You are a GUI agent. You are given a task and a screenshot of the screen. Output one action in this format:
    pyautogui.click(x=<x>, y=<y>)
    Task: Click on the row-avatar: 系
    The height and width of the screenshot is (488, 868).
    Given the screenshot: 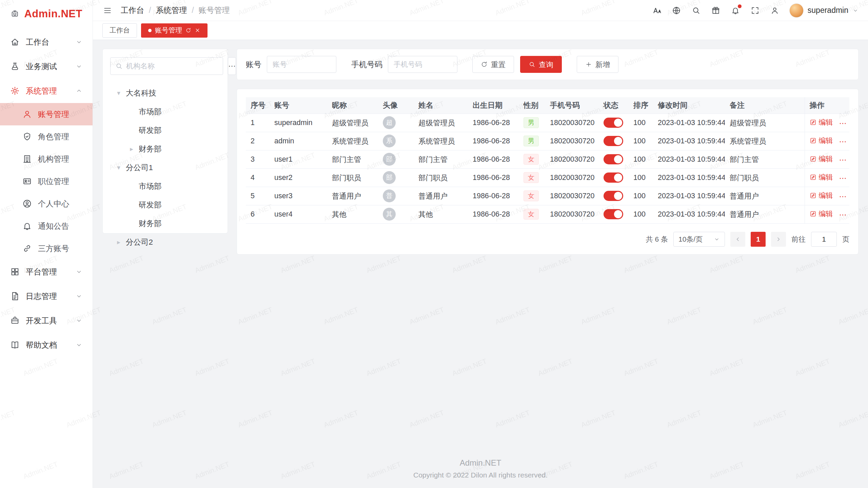 What is the action you would take?
    pyautogui.click(x=389, y=141)
    